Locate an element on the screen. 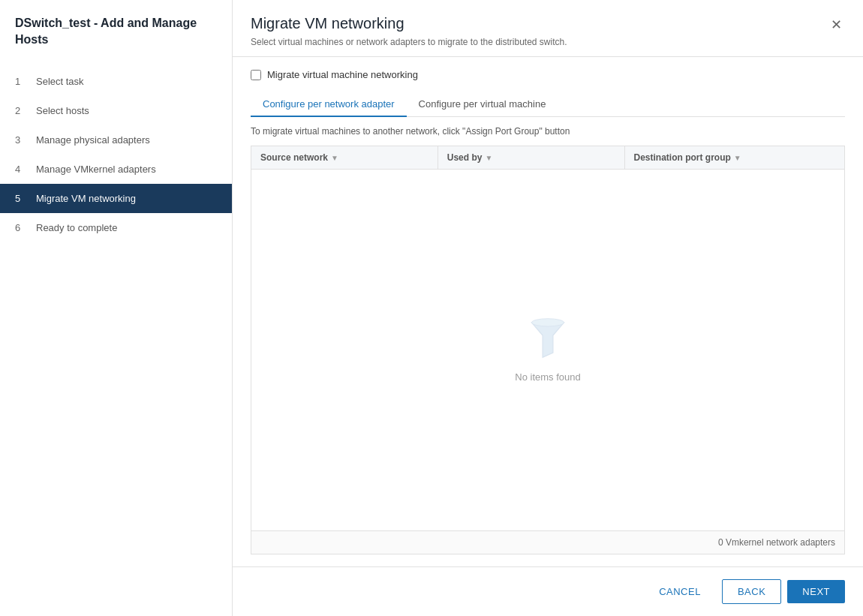 Image resolution: width=863 pixels, height=616 pixels. filter-source-icon: ▼ is located at coordinates (335, 158).